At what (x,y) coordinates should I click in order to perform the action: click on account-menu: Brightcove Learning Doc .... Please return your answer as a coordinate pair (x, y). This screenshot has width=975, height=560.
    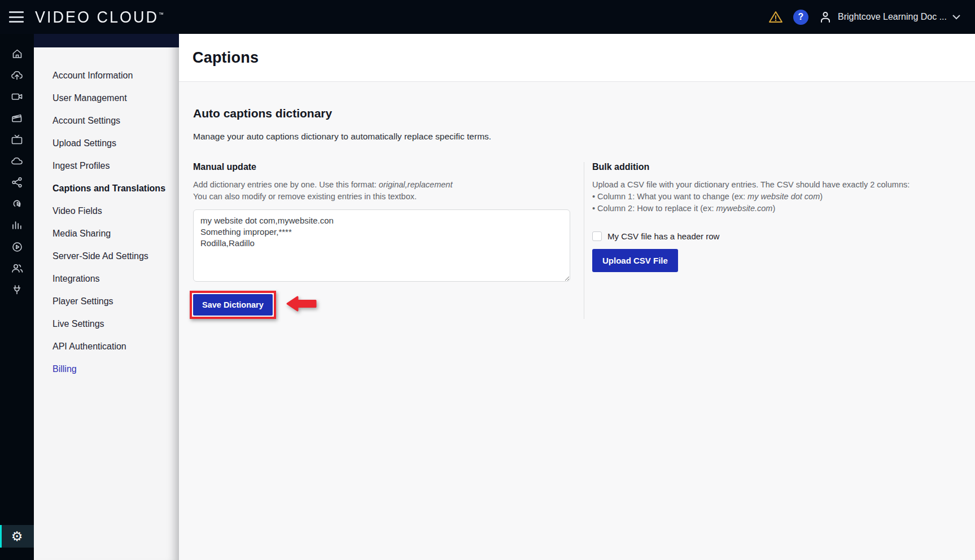
    Looking at the image, I should click on (890, 17).